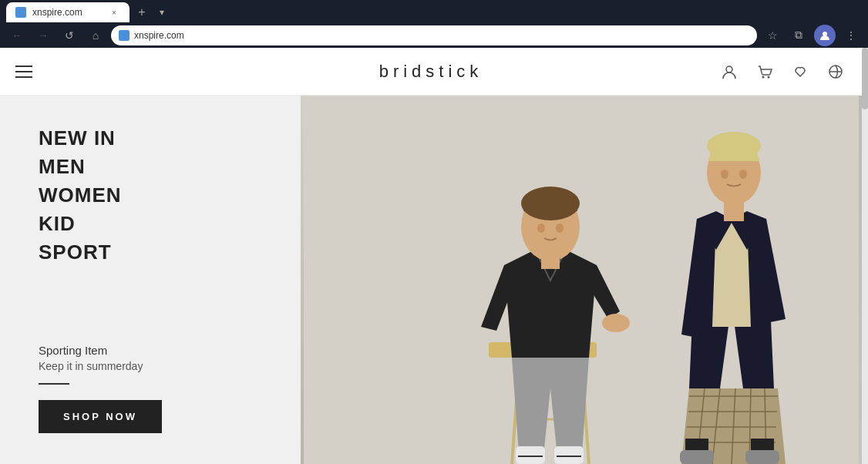 Image resolution: width=868 pixels, height=464 pixels. Describe the element at coordinates (851, 35) in the screenshot. I see `browser-menu-button: ⋮` at that location.